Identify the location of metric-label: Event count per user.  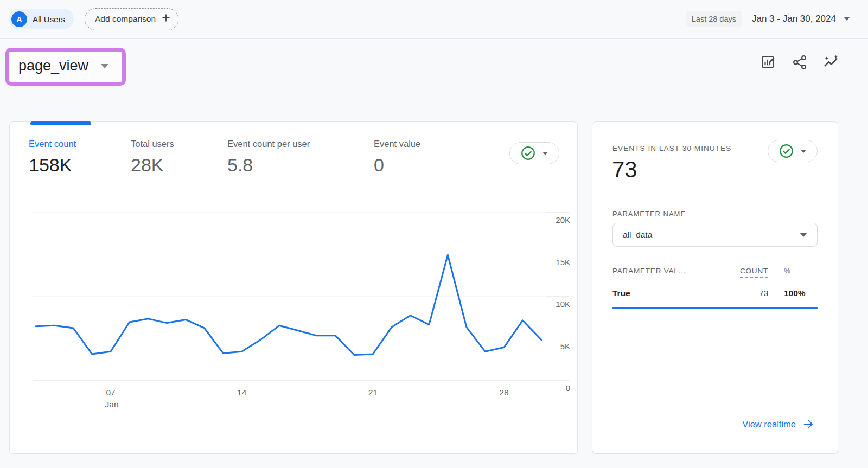
(269, 144).